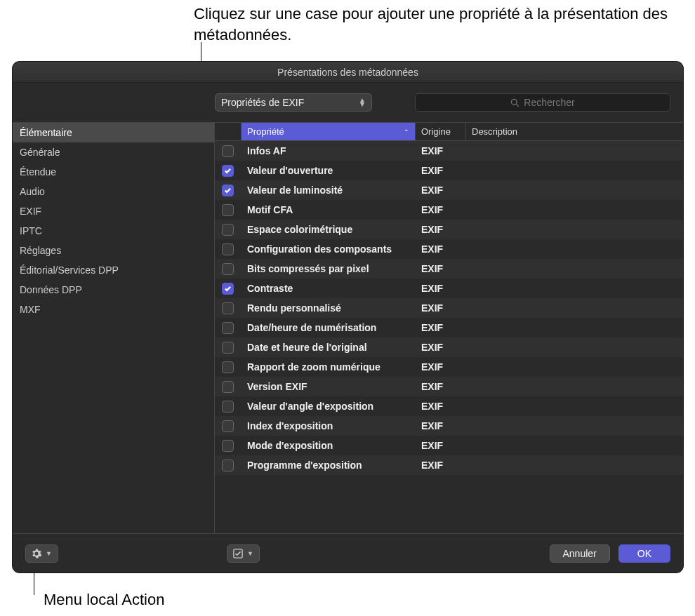 Image resolution: width=695 pixels, height=616 pixels. What do you see at coordinates (449, 387) in the screenshot?
I see `table-row: Version EXIFEXIF` at bounding box center [449, 387].